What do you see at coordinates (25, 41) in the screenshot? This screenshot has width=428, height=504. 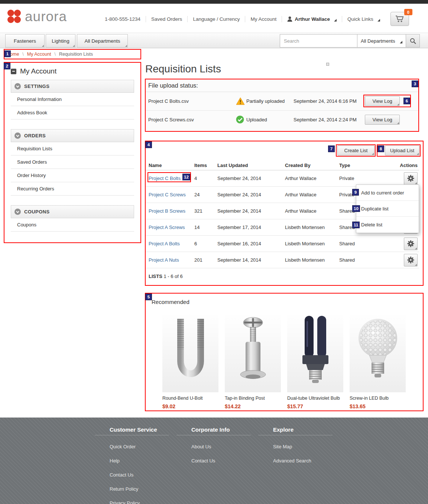 I see `nav-fasteners: Fasteners` at bounding box center [25, 41].